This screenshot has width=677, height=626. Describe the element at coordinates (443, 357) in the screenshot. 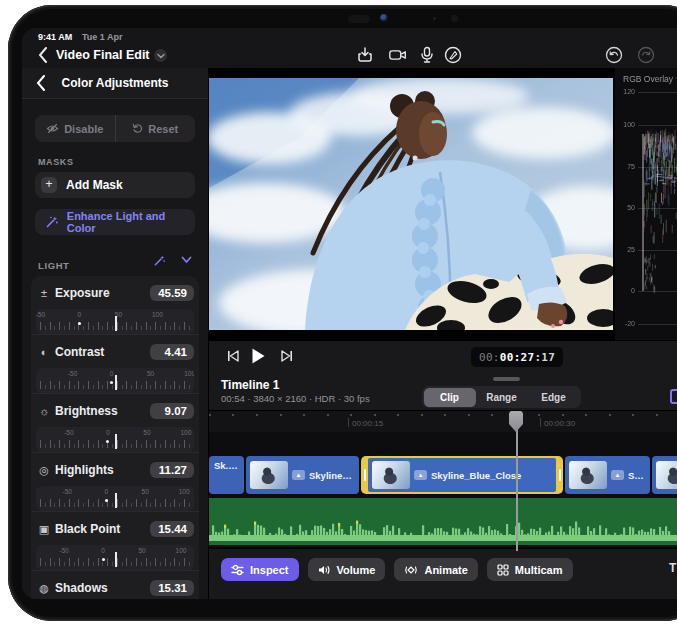

I see `transport-bar: 00:00:27:17` at that location.